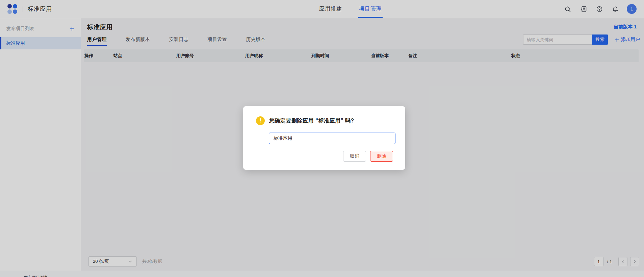  What do you see at coordinates (324, 116) in the screenshot?
I see `dialog-header: ! 您确定要删除应用 “标准应用” 吗?` at bounding box center [324, 116].